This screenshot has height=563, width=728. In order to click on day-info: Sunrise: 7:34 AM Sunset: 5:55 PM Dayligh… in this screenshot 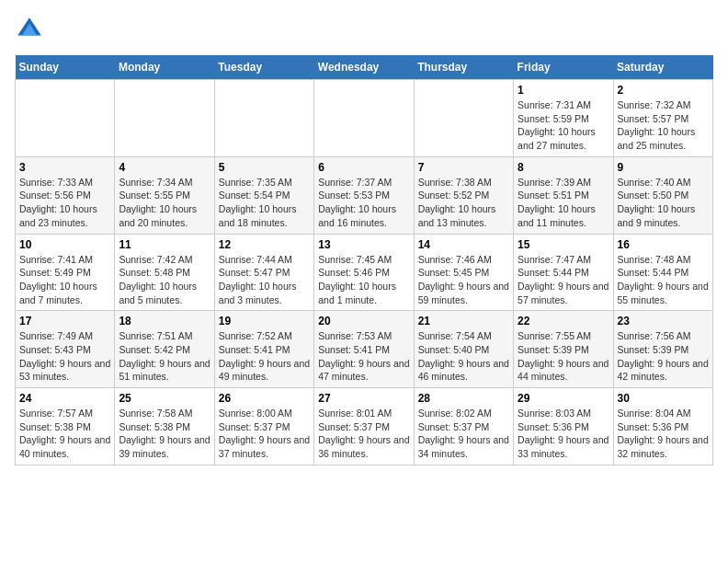, I will do `click(164, 202)`.